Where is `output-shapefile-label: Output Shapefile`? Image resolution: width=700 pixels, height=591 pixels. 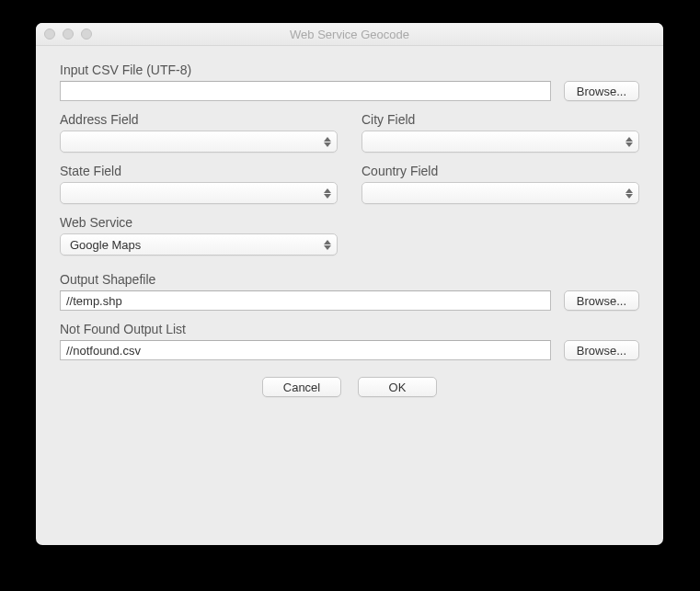
output-shapefile-label: Output Shapefile is located at coordinates (305, 279).